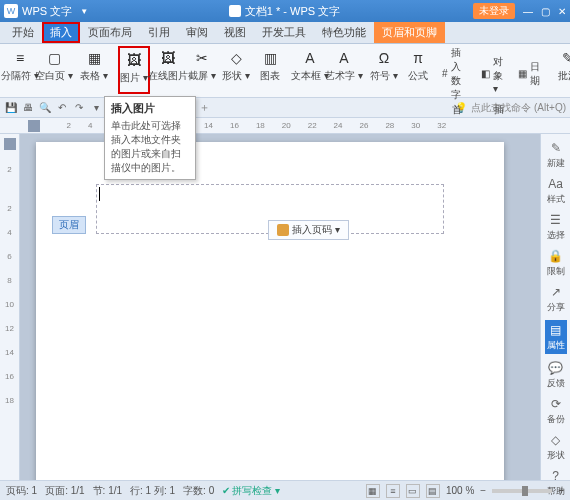 The height and width of the screenshot is (500, 570). What do you see at coordinates (556, 384) in the screenshot?
I see `sidebar-label: 反馈` at bounding box center [556, 384].